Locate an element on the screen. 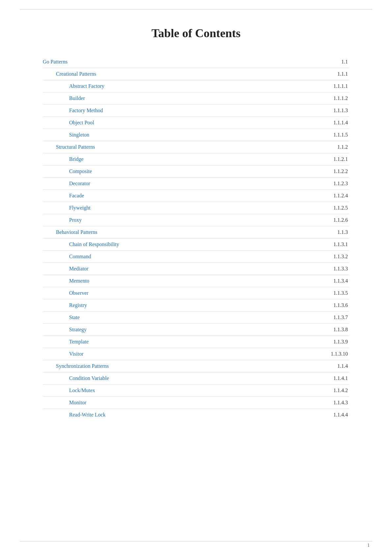 This screenshot has width=392, height=554. toc-number-read-write-lock: 1.1.4.4 is located at coordinates (334, 415).